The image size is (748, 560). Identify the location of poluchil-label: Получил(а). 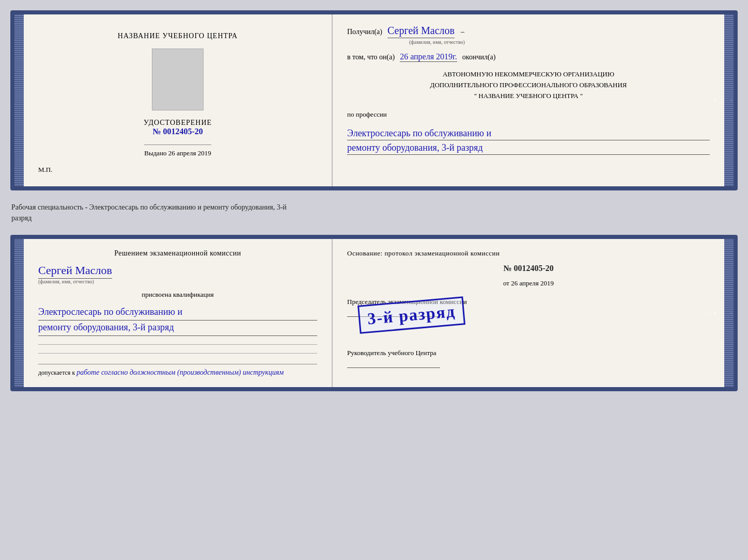
(365, 32).